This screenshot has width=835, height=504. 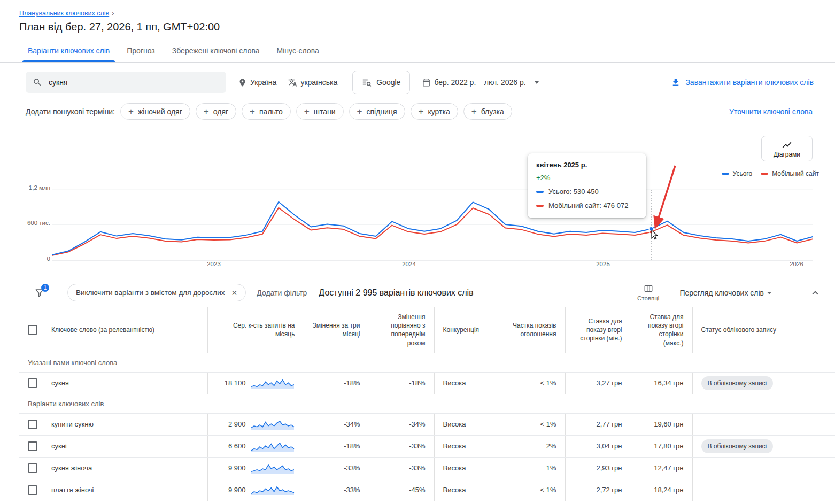 What do you see at coordinates (648, 289) in the screenshot?
I see `columns-icon` at bounding box center [648, 289].